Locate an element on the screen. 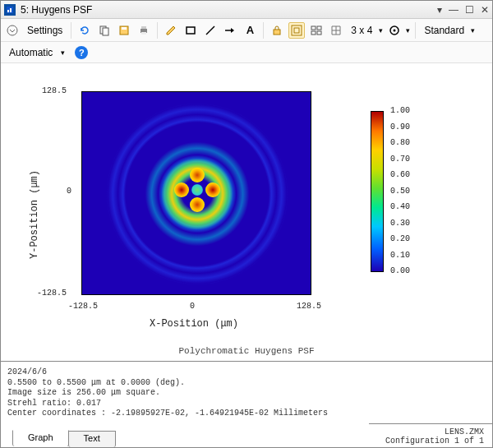  y-tick-label: 0 is located at coordinates (69, 191).